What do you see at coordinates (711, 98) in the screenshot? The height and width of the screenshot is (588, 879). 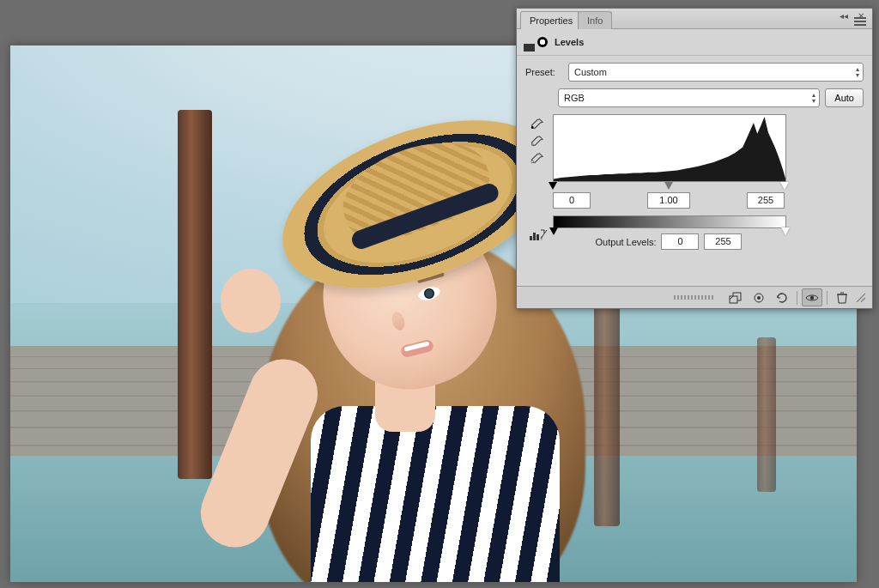 I see `channel-row: RGB ▴▾ Auto` at bounding box center [711, 98].